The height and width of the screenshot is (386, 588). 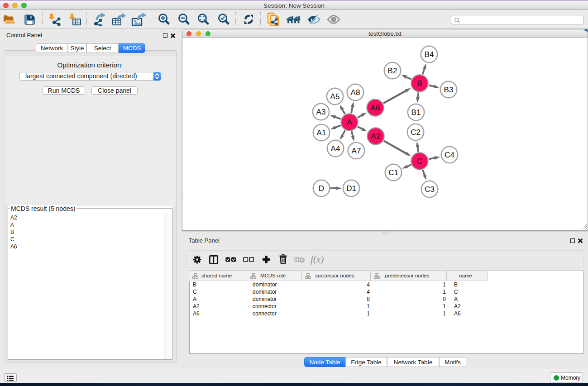 What do you see at coordinates (336, 148) in the screenshot?
I see `svg-text: A4` at bounding box center [336, 148].